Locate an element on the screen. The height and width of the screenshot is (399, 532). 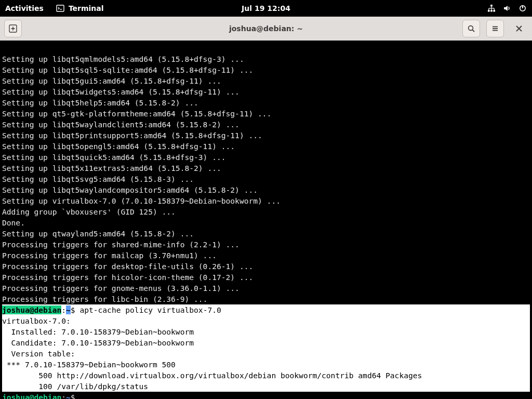
terminal-titlebar: joshua@debian: ~ is located at coordinates (266, 29).